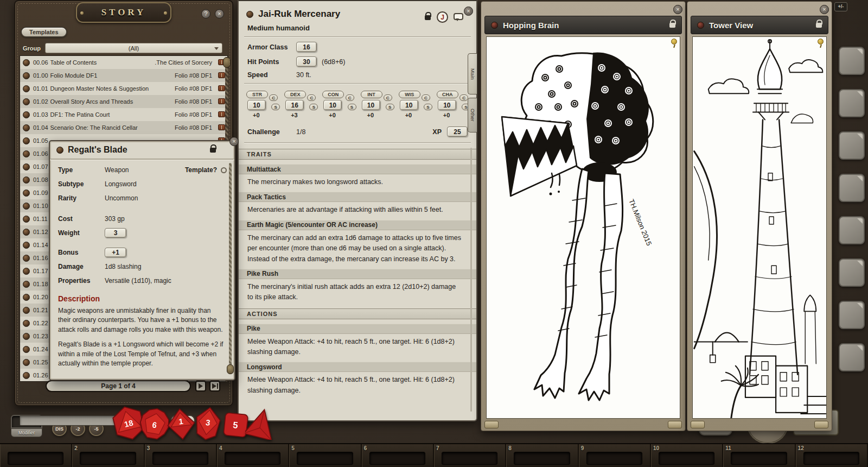 The width and height of the screenshot is (868, 467). Describe the element at coordinates (117, 170) in the screenshot. I see `type-value: Weapon` at that location.